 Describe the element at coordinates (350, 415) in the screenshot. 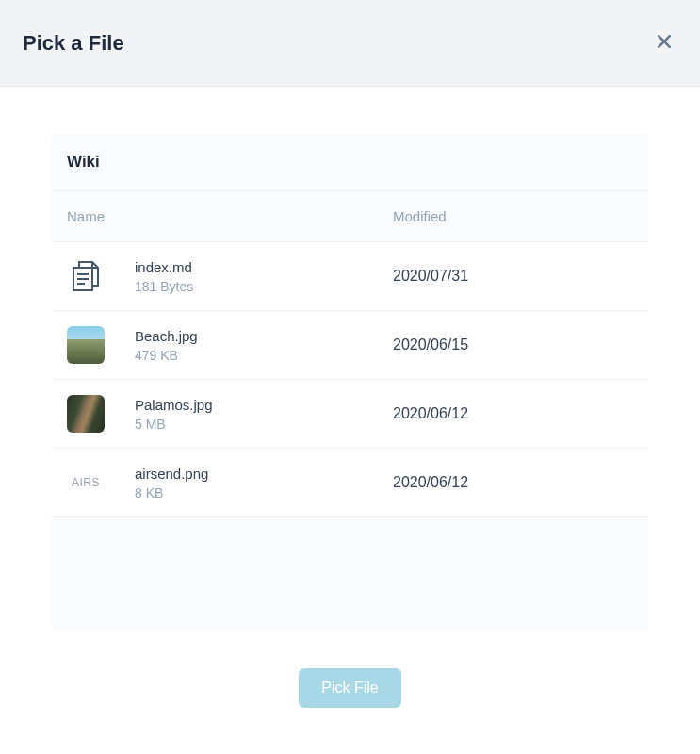

I see `file-row: Palamos.jpg 5 MB 2020/06/12` at that location.